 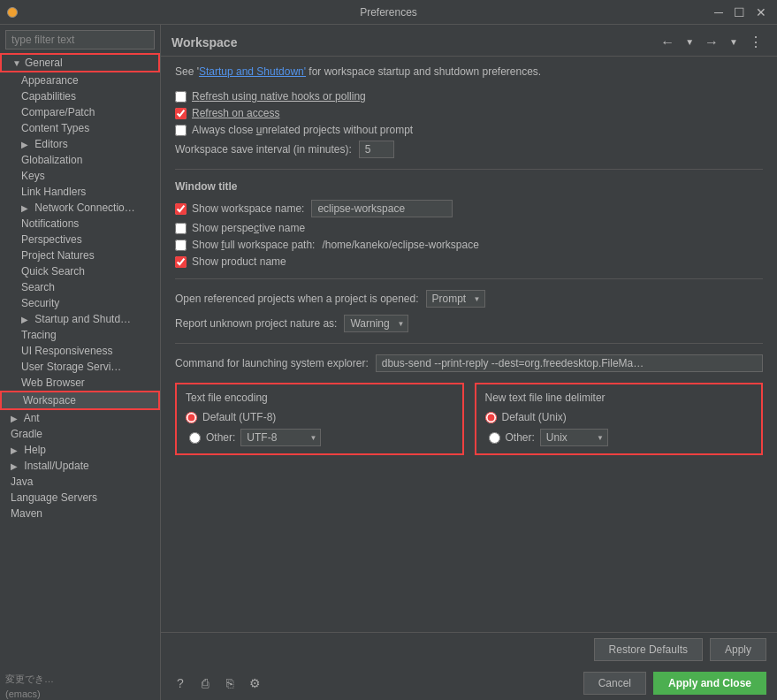 What do you see at coordinates (738, 650) in the screenshot?
I see `apply-button: Apply` at bounding box center [738, 650].